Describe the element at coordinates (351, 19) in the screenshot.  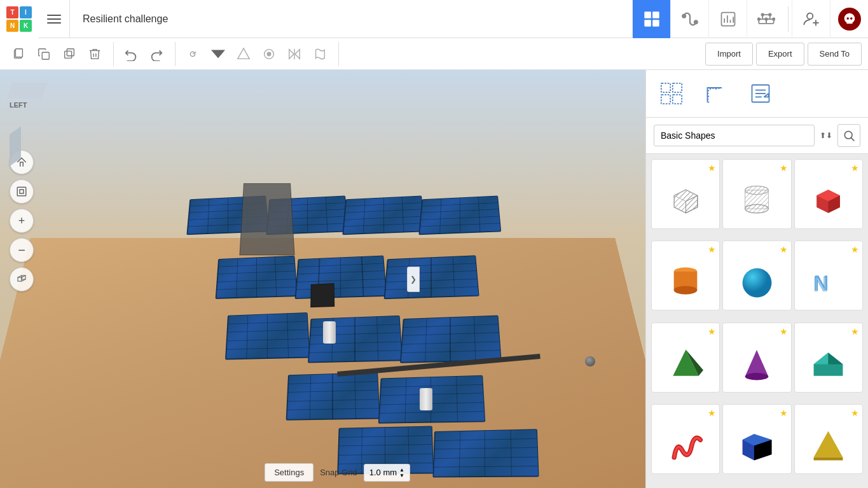
I see `project-title: Resilient challenge` at that location.